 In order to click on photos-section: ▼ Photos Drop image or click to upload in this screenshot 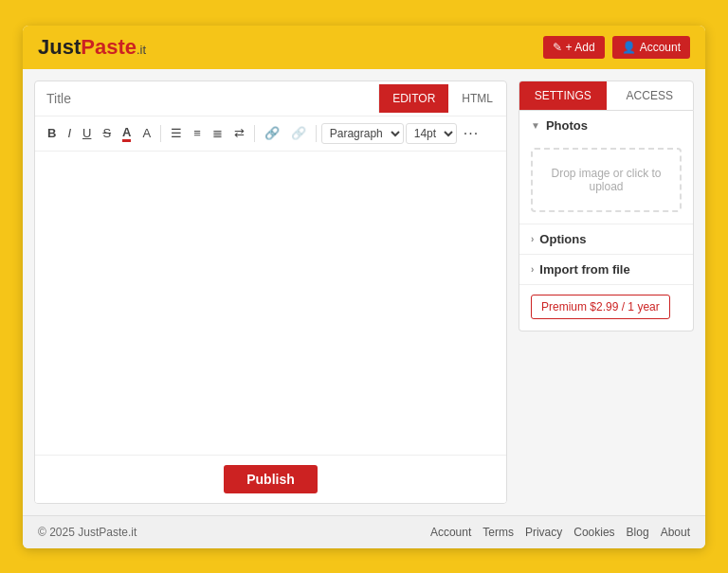, I will do `click(607, 168)`.